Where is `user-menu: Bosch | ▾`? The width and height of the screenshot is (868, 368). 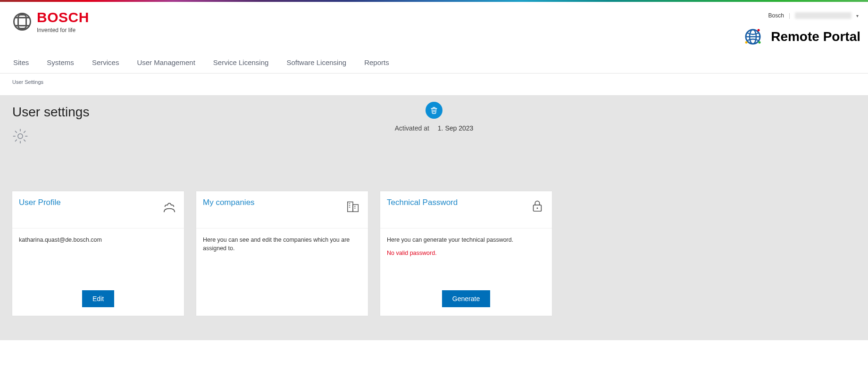
user-menu: Bosch | ▾ is located at coordinates (813, 16).